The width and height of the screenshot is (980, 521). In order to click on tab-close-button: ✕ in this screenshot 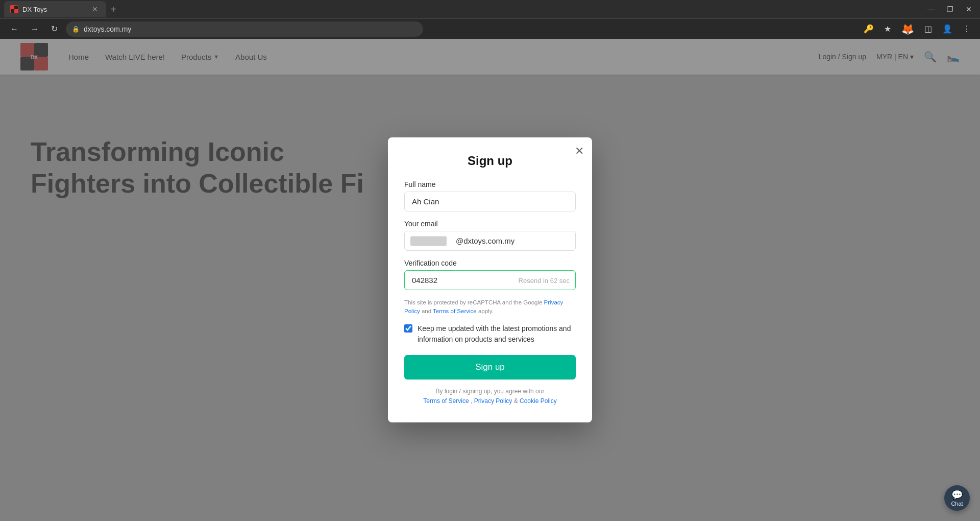, I will do `click(95, 9)`.